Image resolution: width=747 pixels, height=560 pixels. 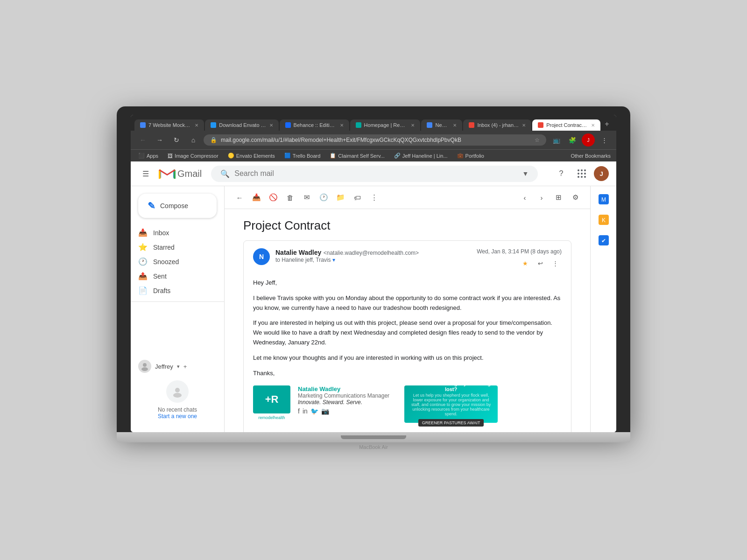 I want to click on new-tab-button: +, so click(x=607, y=124).